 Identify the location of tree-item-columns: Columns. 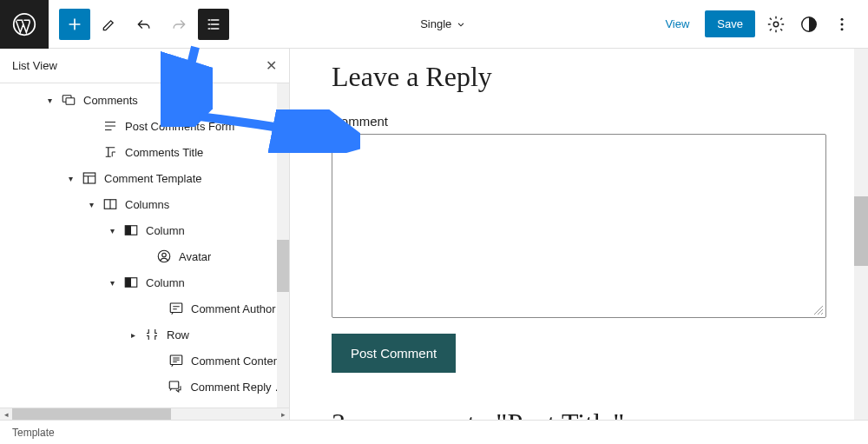
(144, 204).